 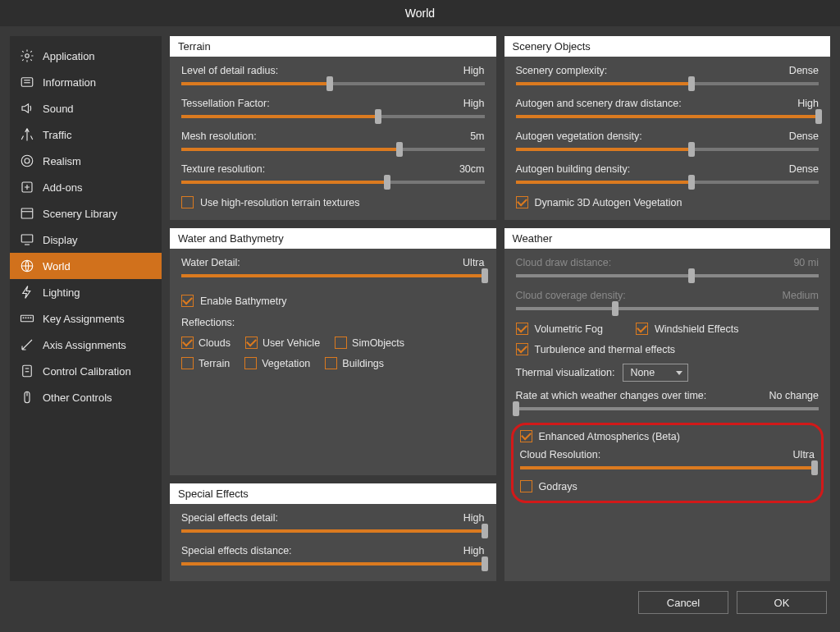 What do you see at coordinates (333, 238) in the screenshot?
I see `panel-water-header: Water and Bathymetry` at bounding box center [333, 238].